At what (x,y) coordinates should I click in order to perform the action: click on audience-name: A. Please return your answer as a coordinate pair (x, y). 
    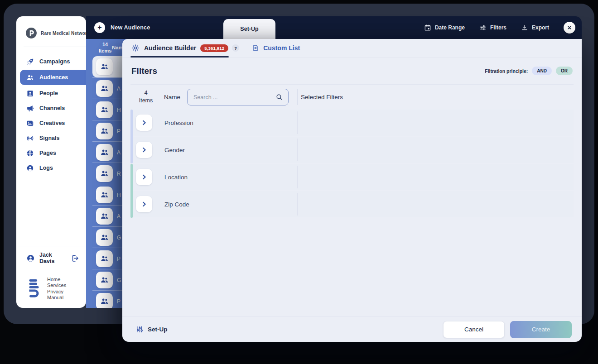
    Looking at the image, I should click on (119, 216).